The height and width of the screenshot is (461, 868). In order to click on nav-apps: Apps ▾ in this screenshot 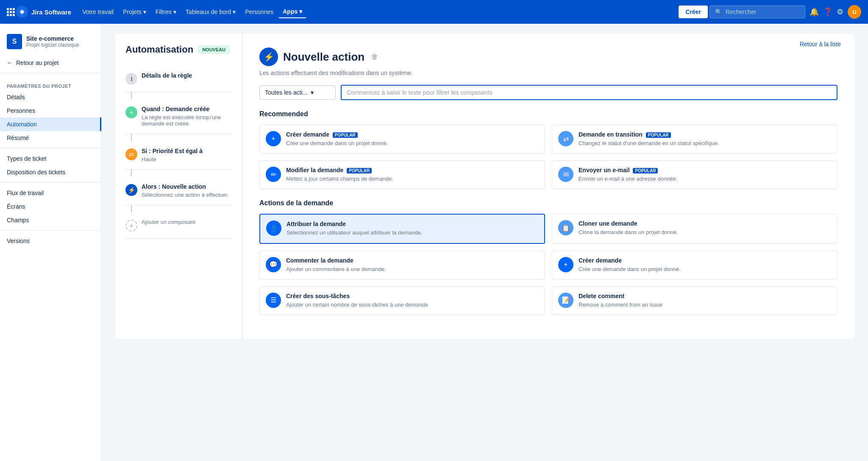, I will do `click(292, 12)`.